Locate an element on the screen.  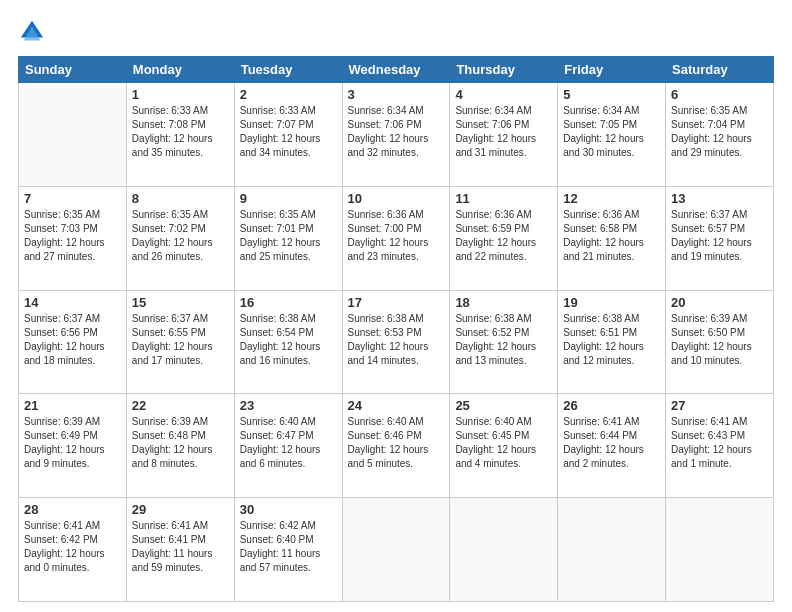
calendar-cell: 6Sunrise: 6:35 AM Sunset: 7:04 PM Daylig… is located at coordinates (720, 135).